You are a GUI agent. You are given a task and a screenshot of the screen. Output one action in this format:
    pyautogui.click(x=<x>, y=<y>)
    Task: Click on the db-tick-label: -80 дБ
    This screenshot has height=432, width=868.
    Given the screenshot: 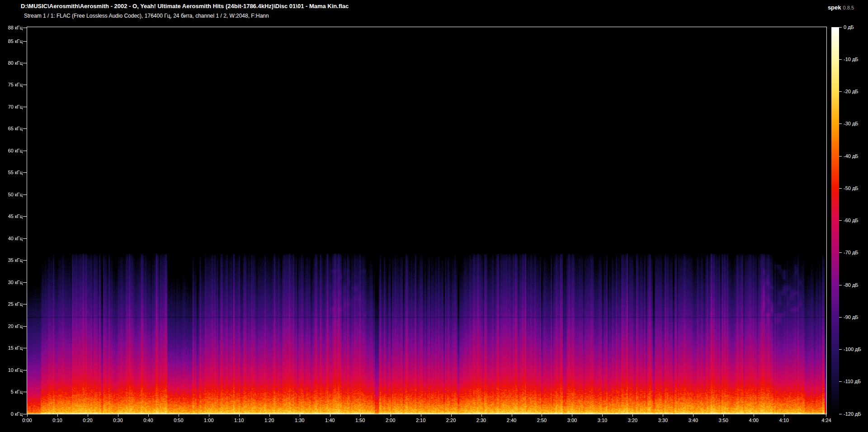 What is the action you would take?
    pyautogui.click(x=851, y=285)
    